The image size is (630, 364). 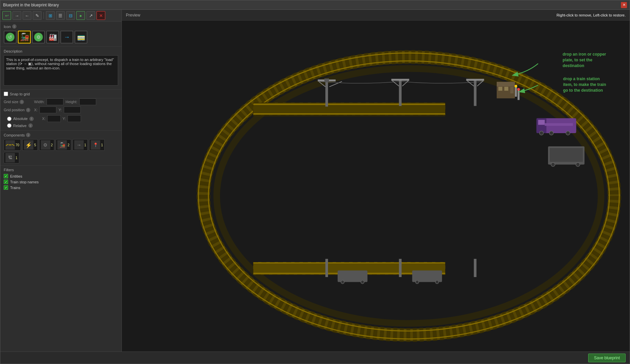 What do you see at coordinates (14, 26) in the screenshot?
I see `icon-info: i` at bounding box center [14, 26].